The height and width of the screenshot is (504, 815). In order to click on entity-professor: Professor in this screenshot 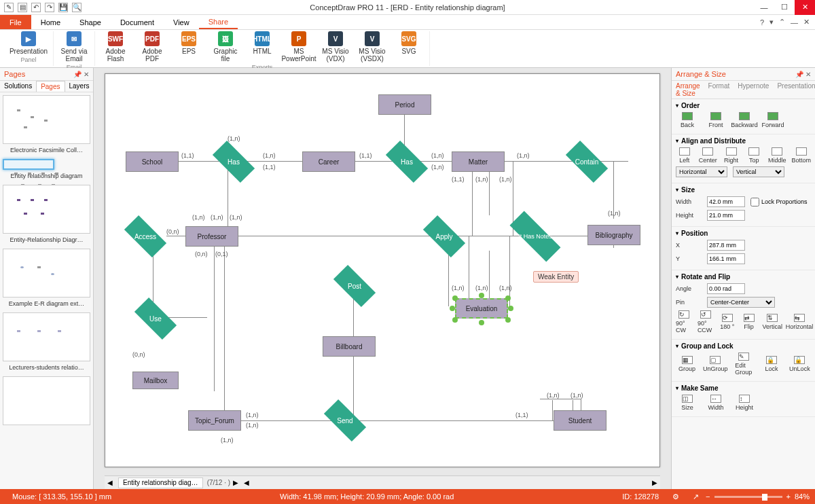, I will do `click(212, 236)`.